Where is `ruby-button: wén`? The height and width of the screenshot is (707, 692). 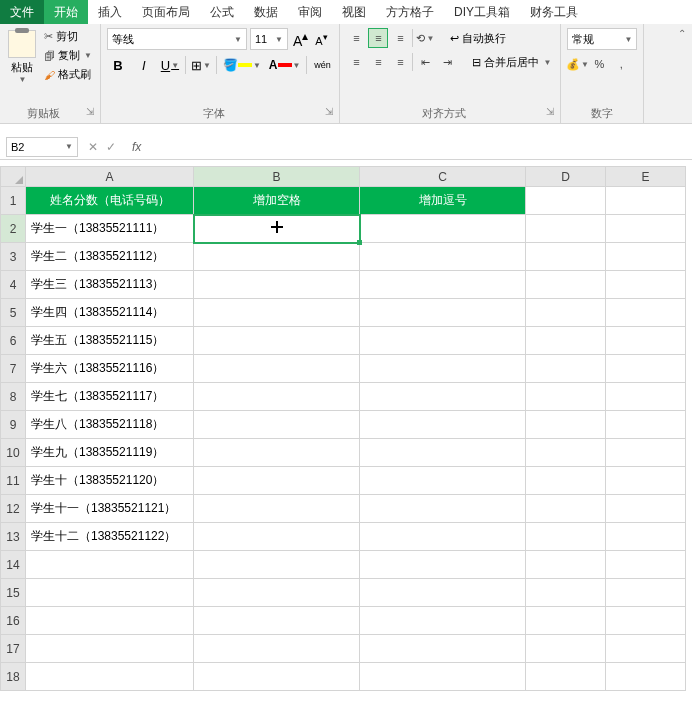
ruby-button: wén is located at coordinates (322, 65).